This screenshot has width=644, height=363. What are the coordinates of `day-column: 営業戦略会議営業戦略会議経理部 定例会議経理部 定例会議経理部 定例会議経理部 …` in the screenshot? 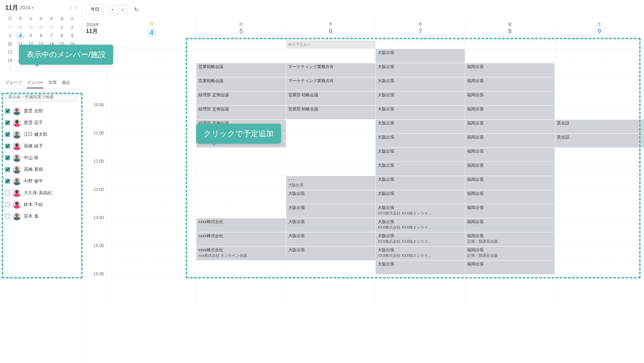 It's located at (241, 176).